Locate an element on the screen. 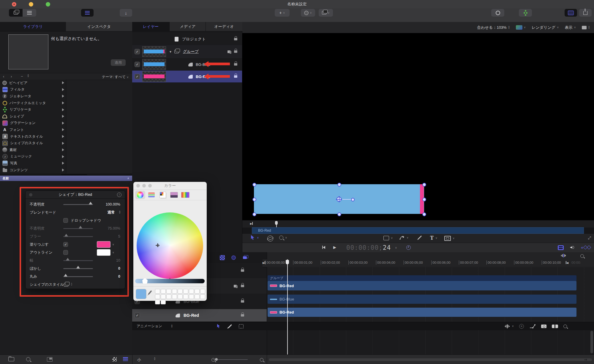 The width and height of the screenshot is (594, 364). preview-panel-icon is located at coordinates (50, 360).